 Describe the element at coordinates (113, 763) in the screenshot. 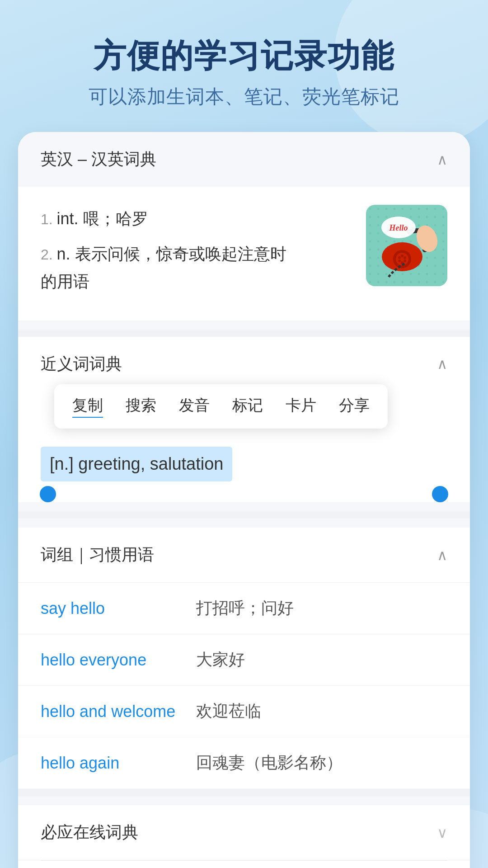

I see `phrase-en-4: hello again` at that location.